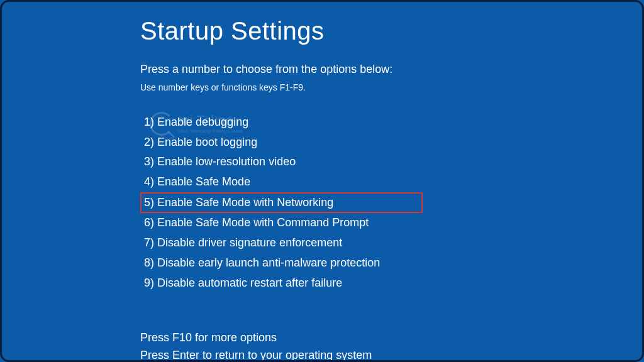 This screenshot has height=362, width=644. What do you see at coordinates (149, 243) in the screenshot?
I see `option-number: 7)` at bounding box center [149, 243].